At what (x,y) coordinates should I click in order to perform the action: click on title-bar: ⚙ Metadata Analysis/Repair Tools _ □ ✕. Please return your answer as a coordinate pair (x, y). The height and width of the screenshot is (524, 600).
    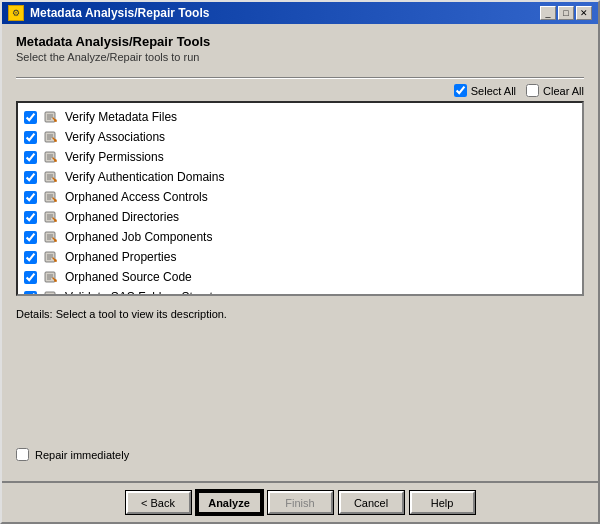
    Looking at the image, I should click on (300, 13).